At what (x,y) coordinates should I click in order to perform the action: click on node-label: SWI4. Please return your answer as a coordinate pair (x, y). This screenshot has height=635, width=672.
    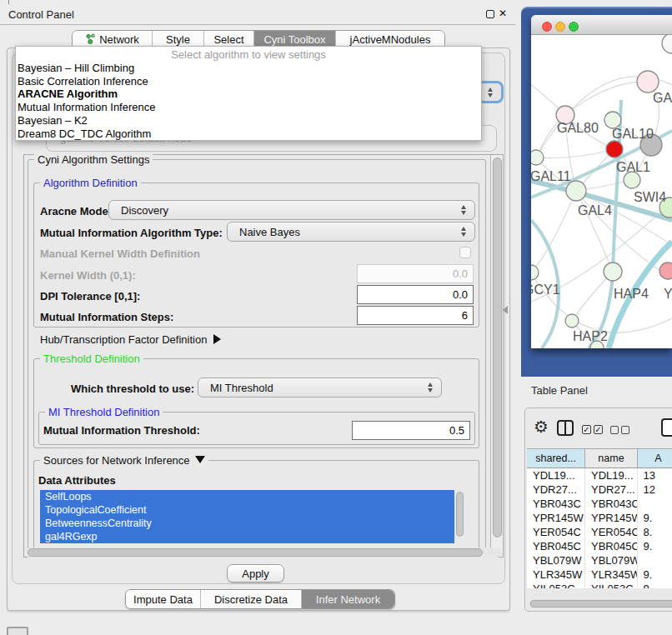
    Looking at the image, I should click on (650, 197).